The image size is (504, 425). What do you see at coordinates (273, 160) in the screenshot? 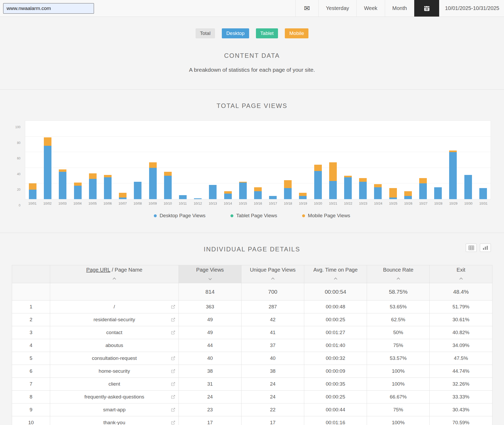
I see `bar-group-10/17` at bounding box center [273, 160].